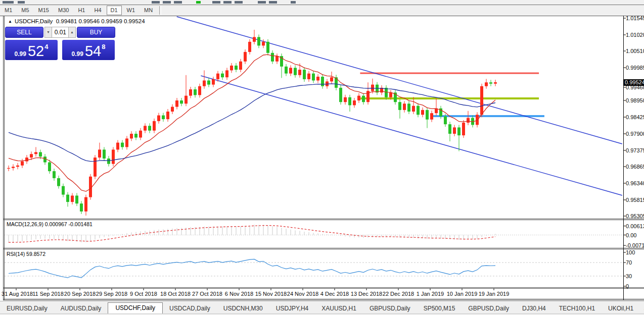 The height and width of the screenshot is (315, 644). What do you see at coordinates (494, 294) in the screenshot?
I see `date-label: 19 Jan 2019` at bounding box center [494, 294].